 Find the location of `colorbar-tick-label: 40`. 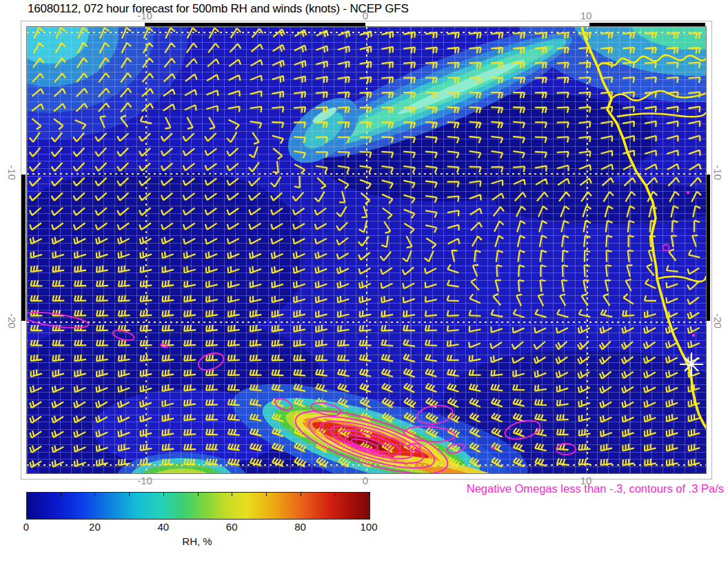

colorbar-tick-label: 40 is located at coordinates (163, 527).